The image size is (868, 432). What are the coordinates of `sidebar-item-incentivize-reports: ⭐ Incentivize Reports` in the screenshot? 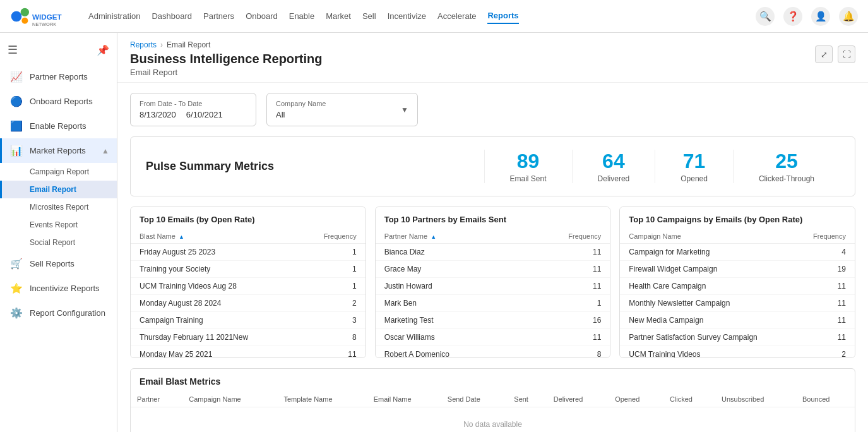 It's located at (58, 288).